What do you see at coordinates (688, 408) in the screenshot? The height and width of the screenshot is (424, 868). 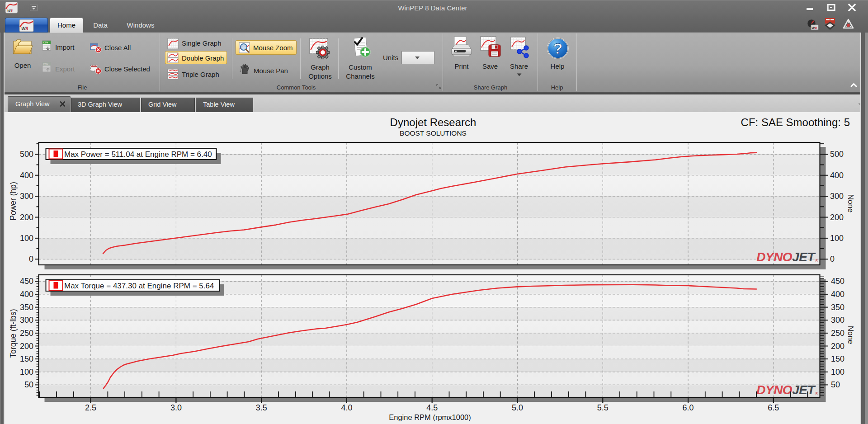 I see `svg-text: 6.0` at bounding box center [688, 408].